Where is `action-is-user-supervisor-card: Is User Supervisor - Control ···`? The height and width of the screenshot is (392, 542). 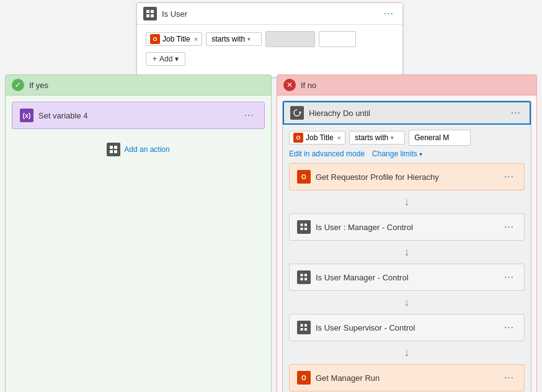 action-is-user-supervisor-card: Is User Supervisor - Control ··· is located at coordinates (407, 327).